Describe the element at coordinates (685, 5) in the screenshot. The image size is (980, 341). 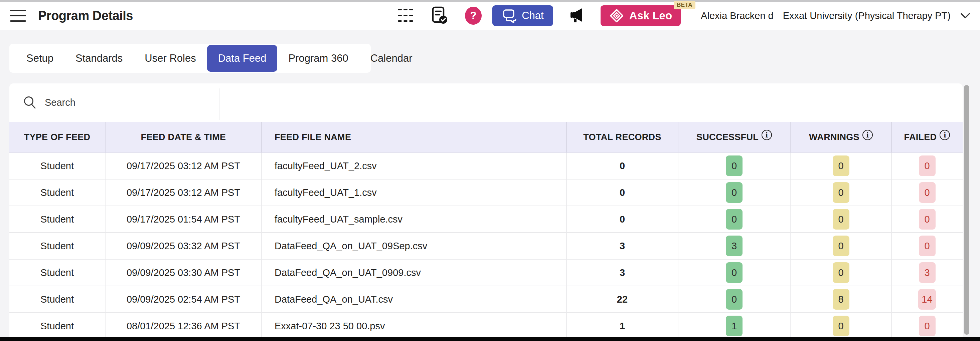
I see `beta-badge: BETA` at that location.